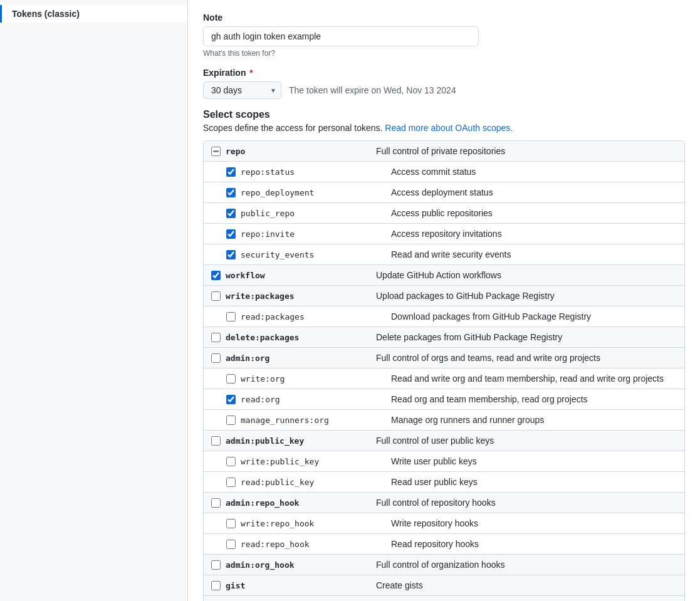  I want to click on scope-desc: Read repository hooks, so click(534, 544).